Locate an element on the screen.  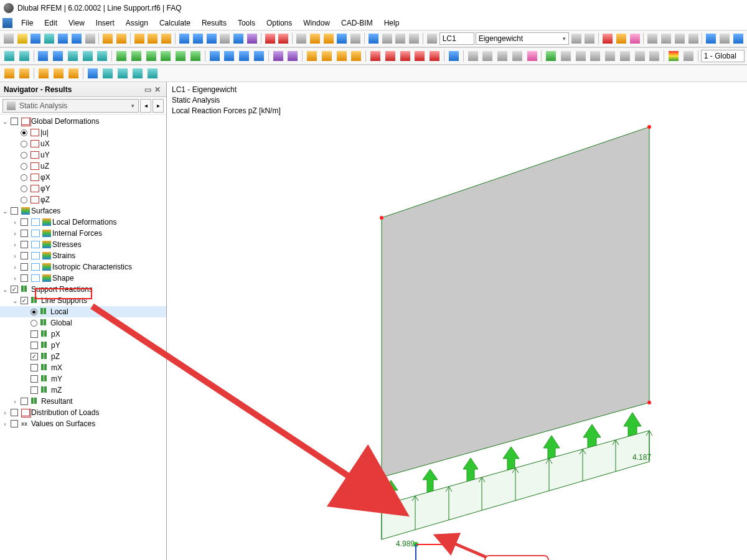
nav-next-button: ▸ is located at coordinates (158, 106).